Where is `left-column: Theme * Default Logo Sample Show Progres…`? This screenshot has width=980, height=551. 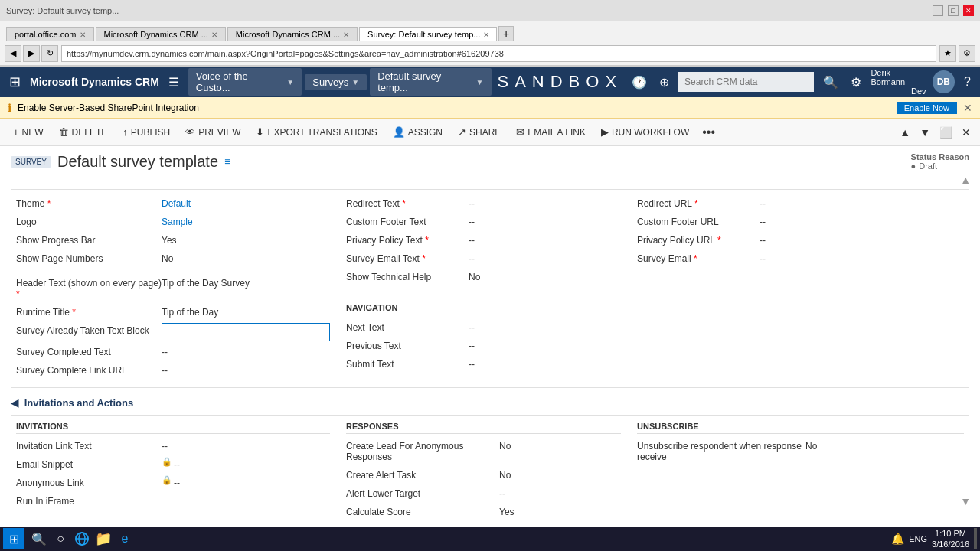
left-column: Theme * Default Logo Sample Show Progres… is located at coordinates (177, 289).